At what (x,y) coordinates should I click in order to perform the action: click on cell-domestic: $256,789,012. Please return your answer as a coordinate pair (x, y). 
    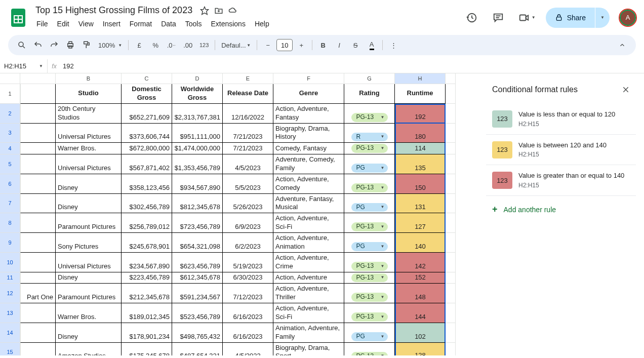
    Looking at the image, I should click on (147, 223).